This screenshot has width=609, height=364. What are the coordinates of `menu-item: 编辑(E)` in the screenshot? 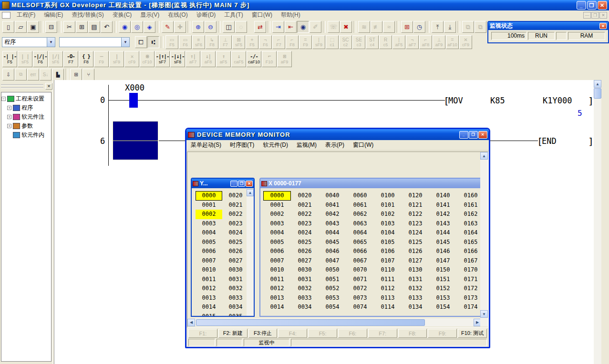 It's located at (53, 15).